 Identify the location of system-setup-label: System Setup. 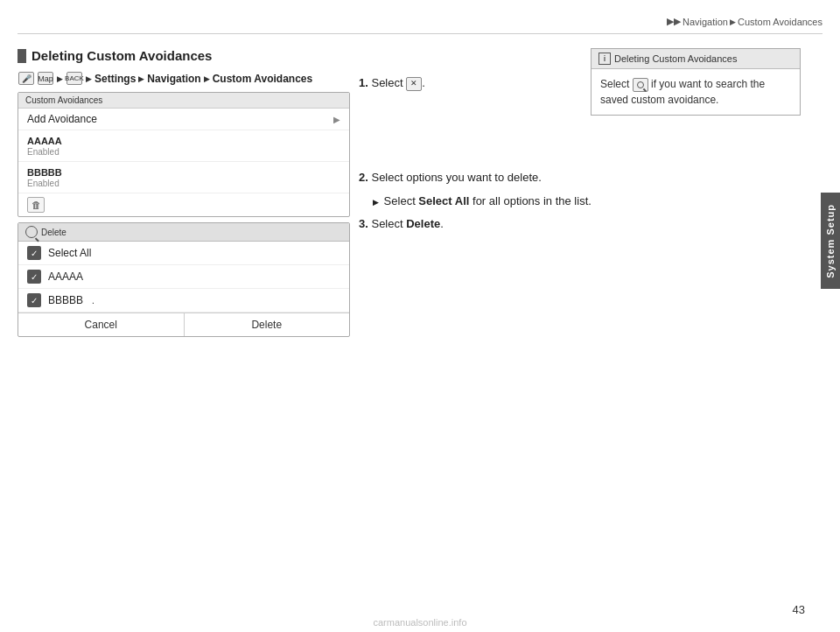
(830, 242).